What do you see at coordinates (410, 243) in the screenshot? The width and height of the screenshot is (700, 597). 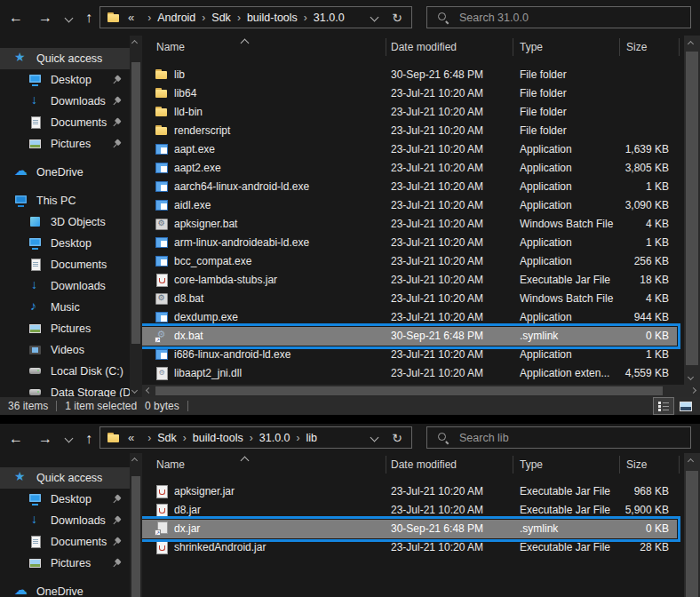 I see `file-row: arm-linux-androideabi-ld.exe 23-Jul-21 1…` at bounding box center [410, 243].